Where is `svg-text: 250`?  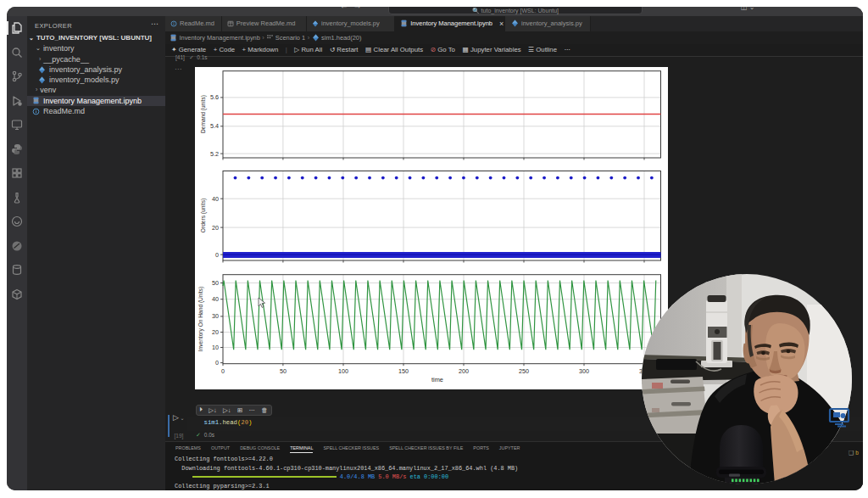
svg-text: 250 is located at coordinates (524, 370).